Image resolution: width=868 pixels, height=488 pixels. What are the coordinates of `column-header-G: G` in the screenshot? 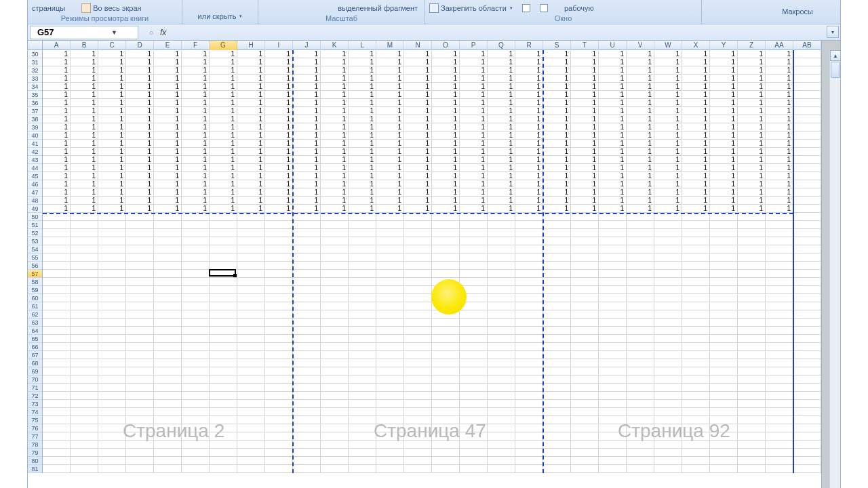 It's located at (224, 45).